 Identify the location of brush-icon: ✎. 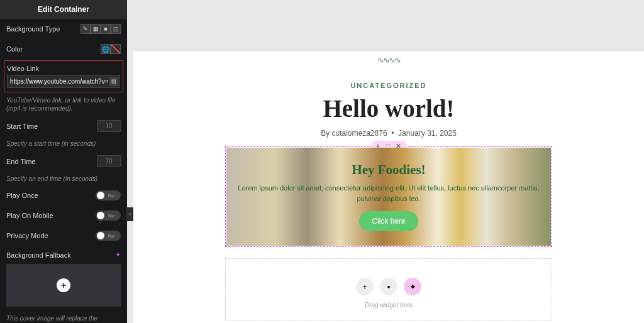
(86, 29).